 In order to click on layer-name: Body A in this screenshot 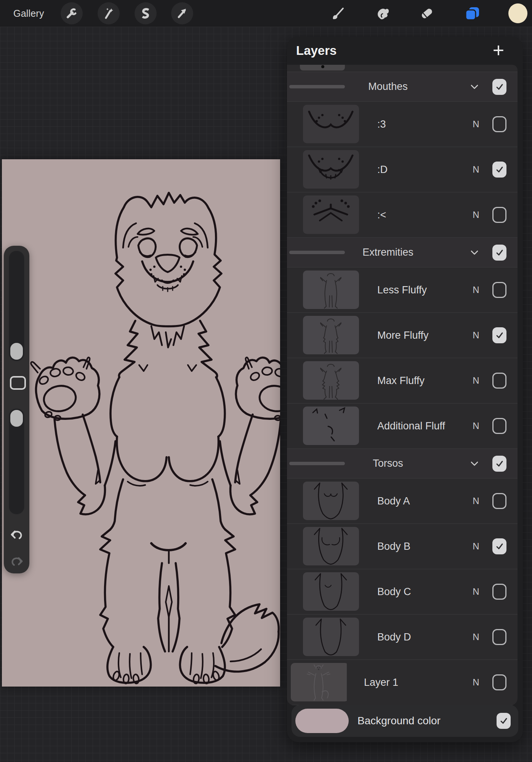, I will do `click(394, 501)`.